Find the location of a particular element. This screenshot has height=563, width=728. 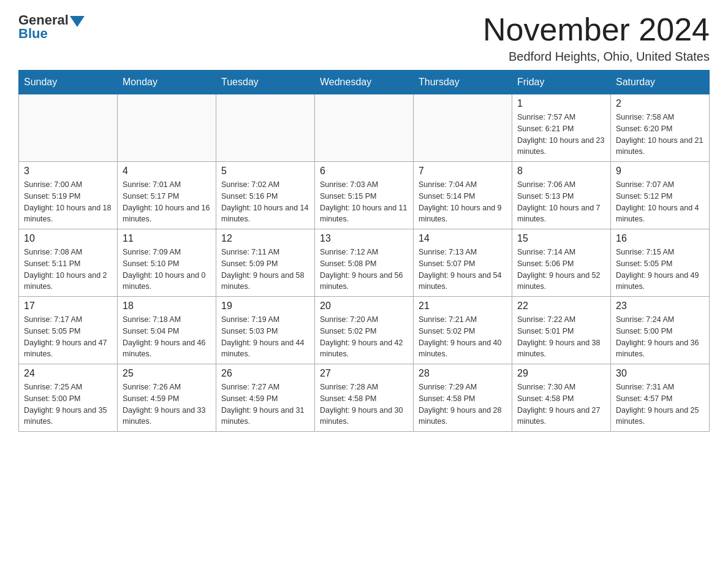

calendar-cell-w1d1 is located at coordinates (69, 128).